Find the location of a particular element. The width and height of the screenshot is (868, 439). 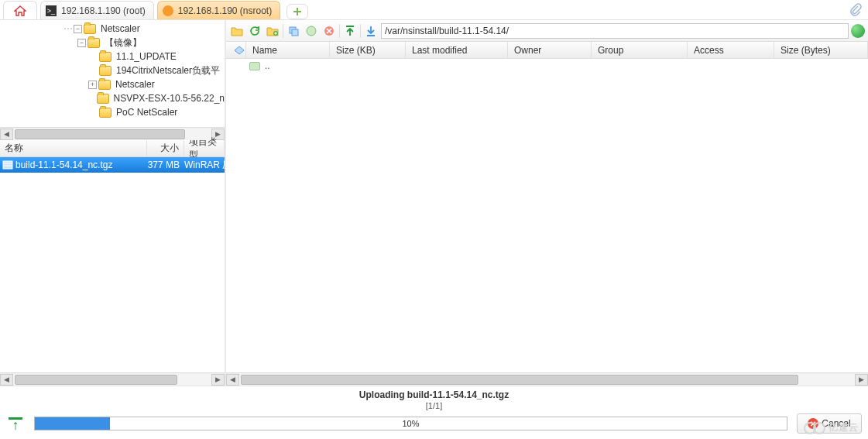

tree-label: PoC NetScaler is located at coordinates (147, 112).